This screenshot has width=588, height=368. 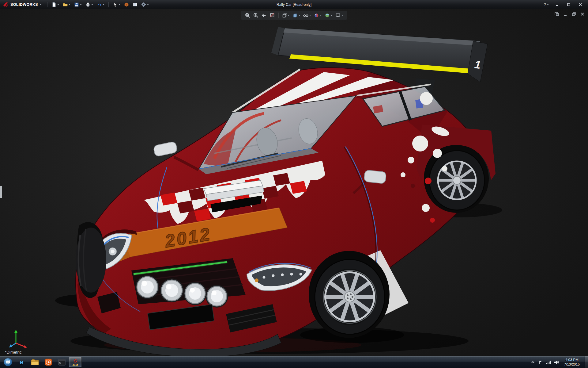 What do you see at coordinates (145, 5) in the screenshot?
I see `options-button` at bounding box center [145, 5].